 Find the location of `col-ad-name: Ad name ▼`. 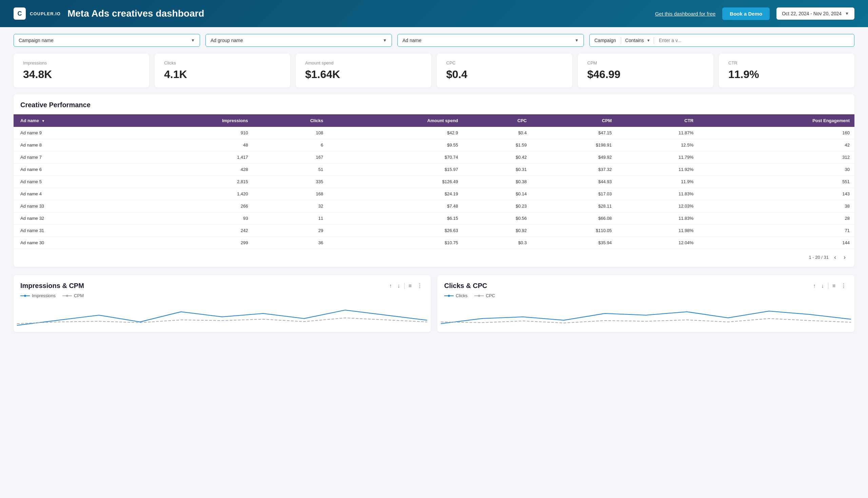

col-ad-name: Ad name ▼ is located at coordinates (74, 120).